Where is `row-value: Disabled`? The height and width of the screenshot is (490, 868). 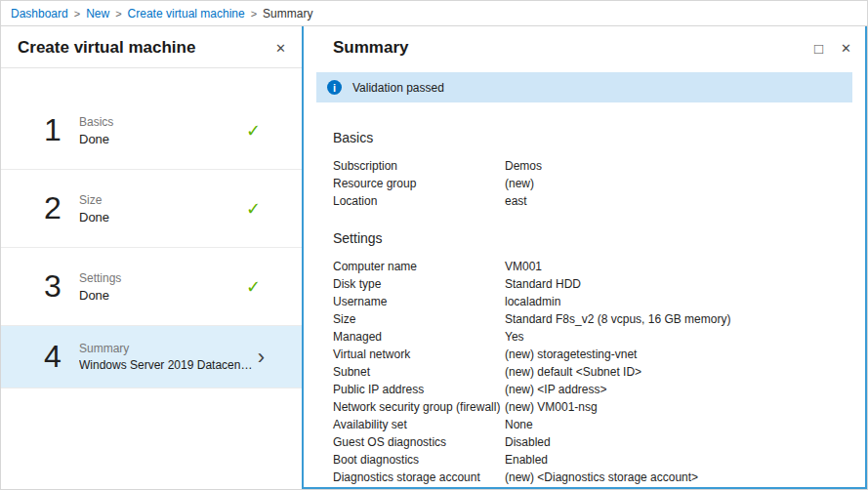 row-value: Disabled is located at coordinates (676, 442).